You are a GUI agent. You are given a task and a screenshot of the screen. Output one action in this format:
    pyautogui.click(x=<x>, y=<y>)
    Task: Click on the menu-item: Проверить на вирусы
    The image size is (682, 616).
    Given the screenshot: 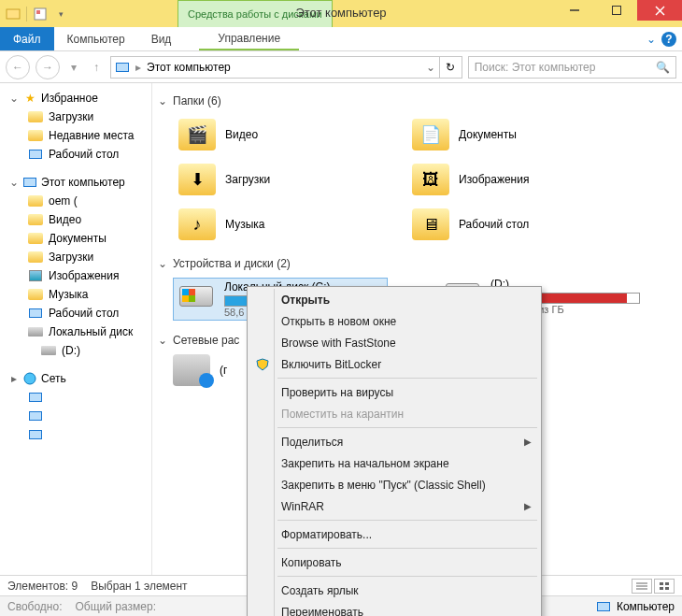 What is the action you would take?
    pyautogui.click(x=394, y=393)
    